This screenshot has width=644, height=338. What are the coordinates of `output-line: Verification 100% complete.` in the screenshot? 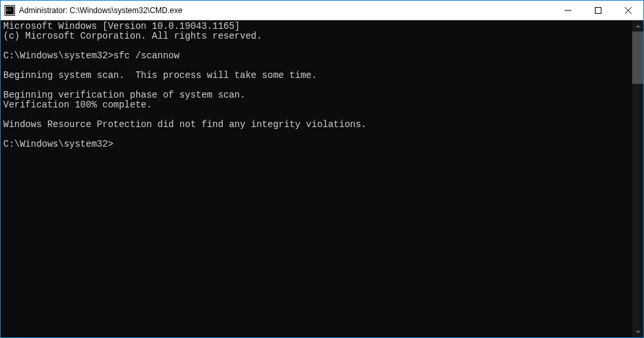 It's located at (77, 105).